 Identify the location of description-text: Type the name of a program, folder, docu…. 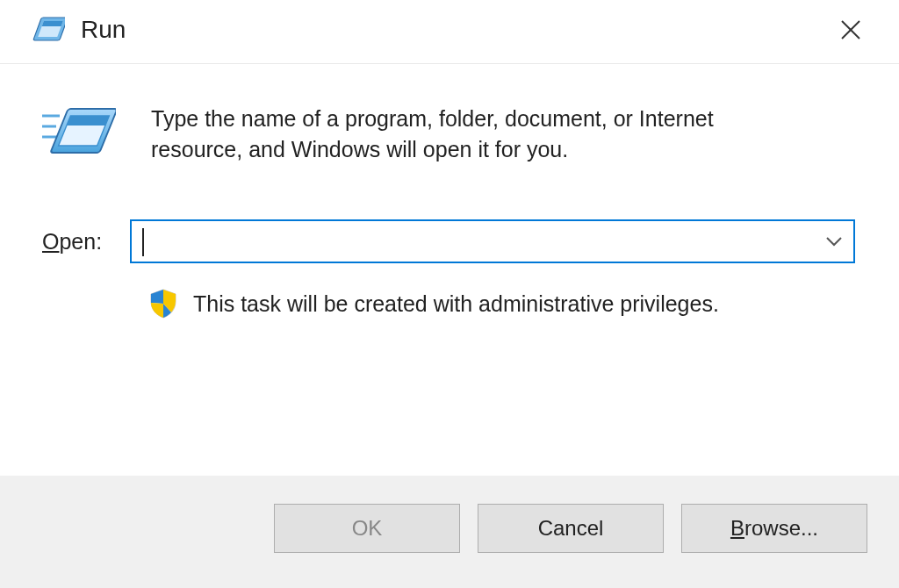
(476, 134).